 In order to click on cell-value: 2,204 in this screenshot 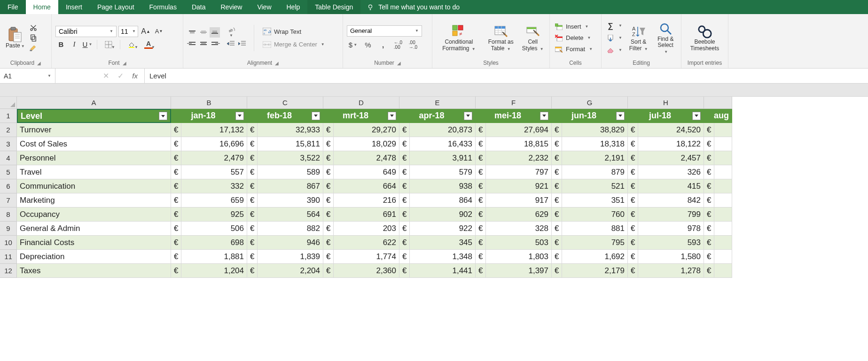, I will do `click(290, 271)`.